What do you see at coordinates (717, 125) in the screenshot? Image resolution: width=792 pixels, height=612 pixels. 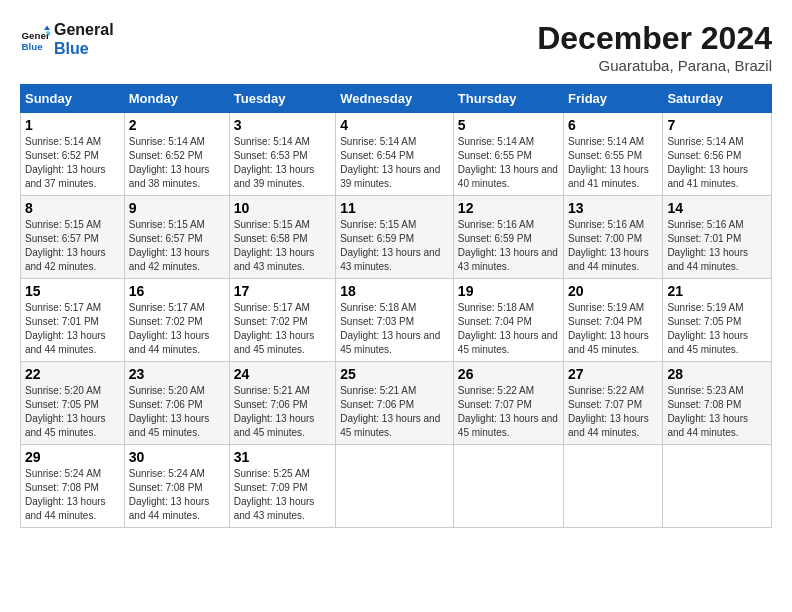 I see `day-number: 7` at bounding box center [717, 125].